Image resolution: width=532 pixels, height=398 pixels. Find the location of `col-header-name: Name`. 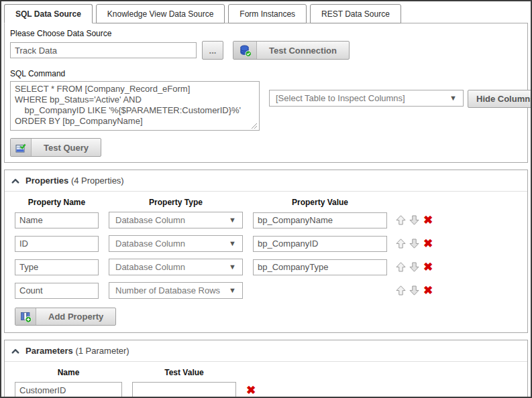

col-header-name: Name is located at coordinates (68, 373).